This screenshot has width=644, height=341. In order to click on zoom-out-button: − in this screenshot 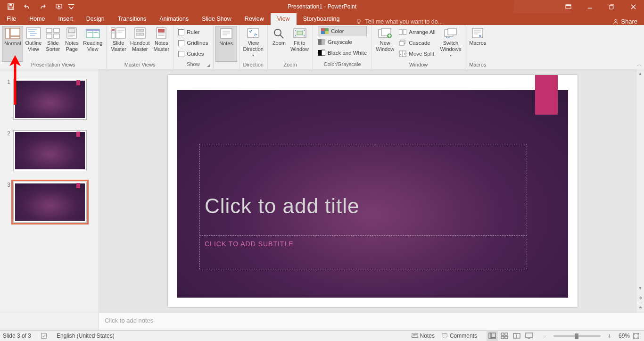, I will do `click(545, 336)`.